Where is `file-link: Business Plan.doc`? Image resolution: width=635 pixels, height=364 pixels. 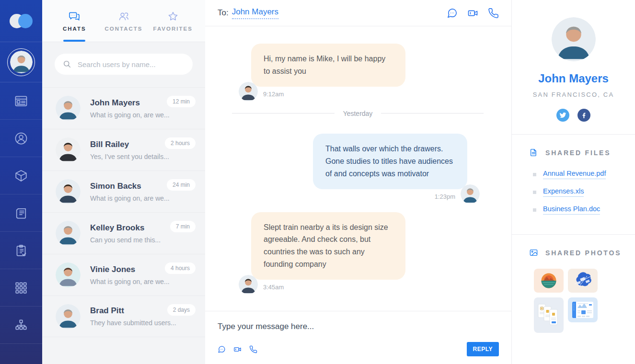
file-link: Business Plan.doc is located at coordinates (571, 210).